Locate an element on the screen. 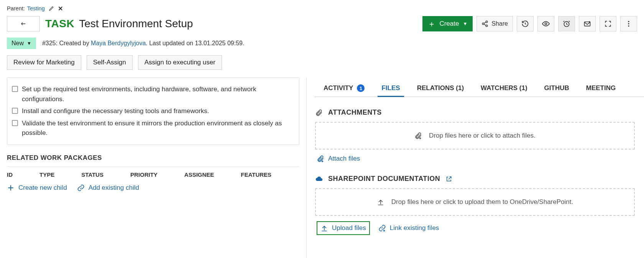  tab-meeting-label: MEETING is located at coordinates (601, 88).